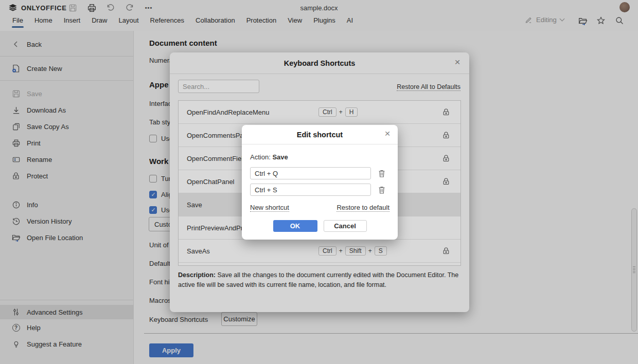  Describe the element at coordinates (320, 226) in the screenshot. I see `dialog-buttons: OK Cancel` at that location.